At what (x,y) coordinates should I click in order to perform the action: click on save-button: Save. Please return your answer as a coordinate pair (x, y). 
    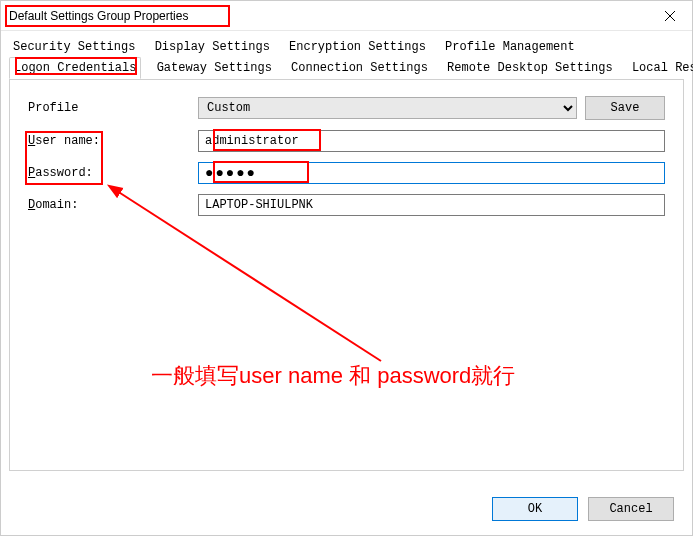
    Looking at the image, I should click on (625, 108).